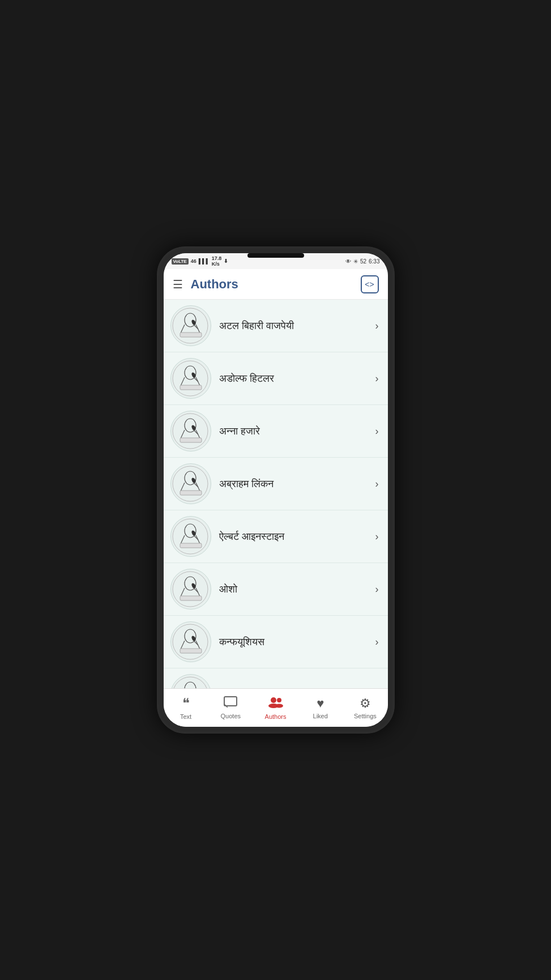 This screenshot has width=551, height=980. What do you see at coordinates (231, 708) in the screenshot?
I see `nav-item-quotes: Quotes` at bounding box center [231, 708].